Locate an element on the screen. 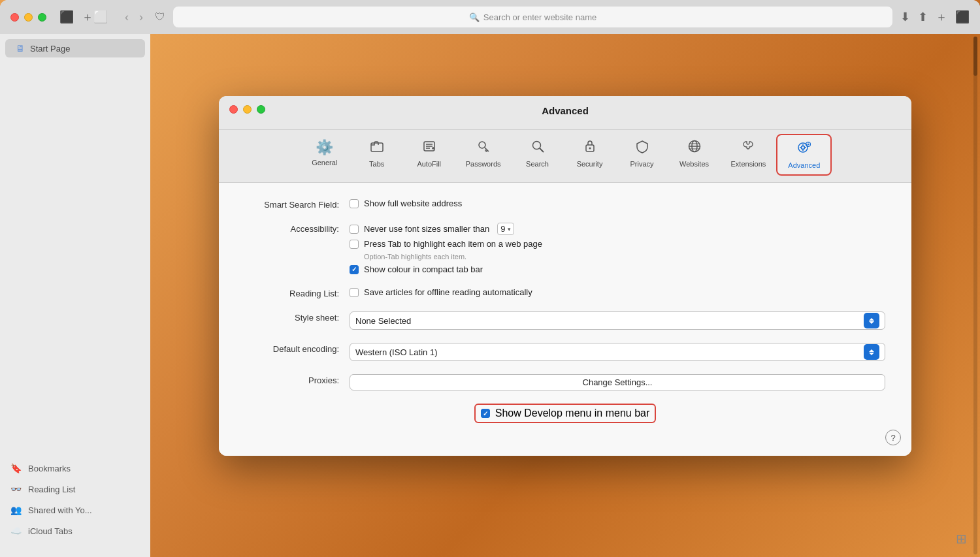 The height and width of the screenshot is (557, 980). min-font-size-row: Never use font sizes smaller than 9 ▾ is located at coordinates (617, 229).